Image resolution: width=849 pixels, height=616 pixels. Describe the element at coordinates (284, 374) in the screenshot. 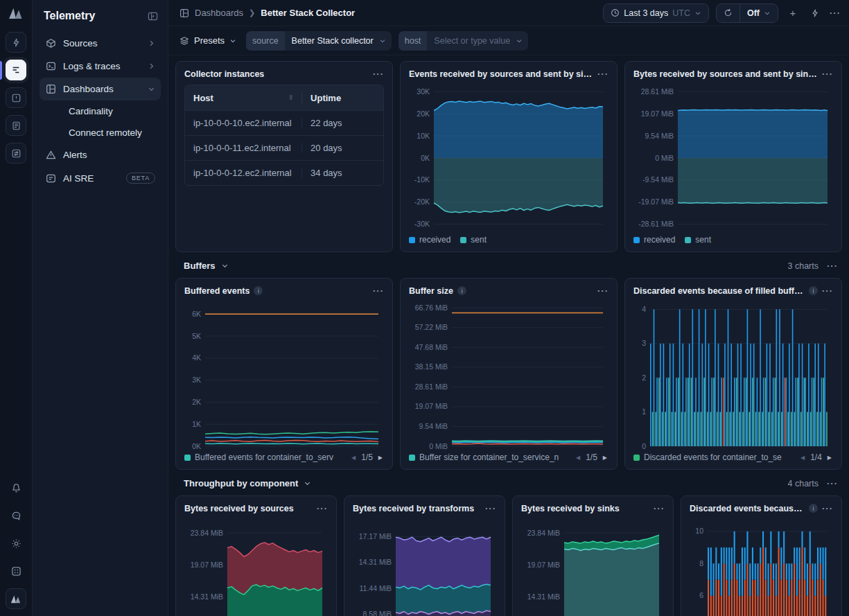

I see `buffered-events-card: Buffered events i ··· 6K5K4K3K2K1K0K Buf…` at that location.